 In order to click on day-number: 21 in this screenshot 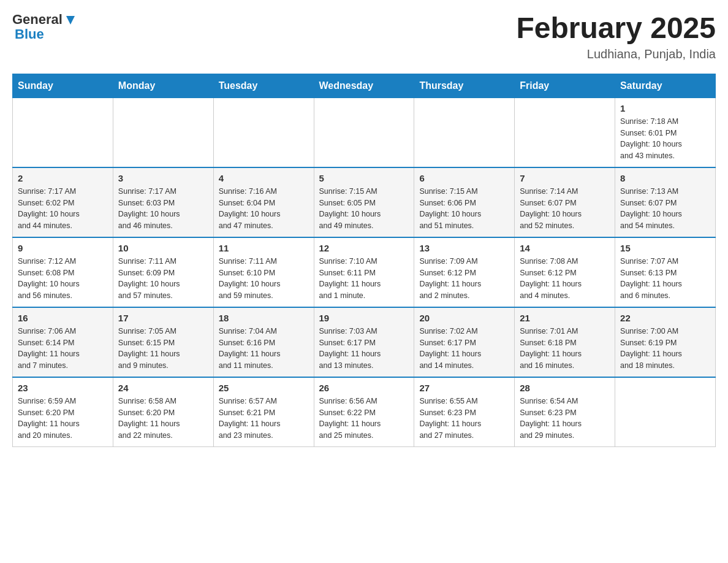, I will do `click(565, 318)`.